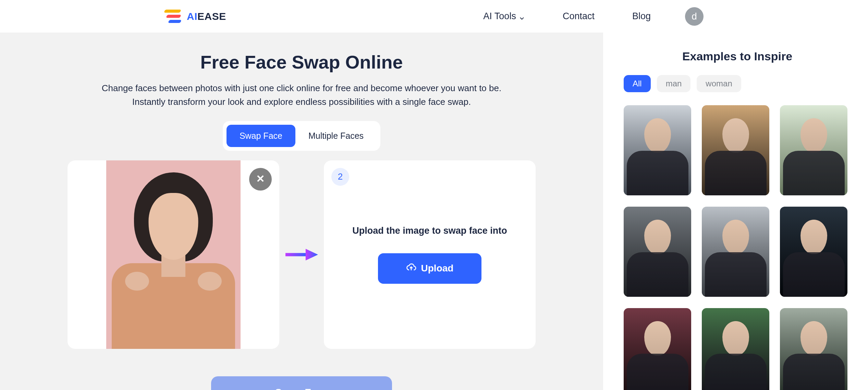 The height and width of the screenshot is (390, 868). Describe the element at coordinates (302, 255) in the screenshot. I see `arrow-right-icon` at that location.